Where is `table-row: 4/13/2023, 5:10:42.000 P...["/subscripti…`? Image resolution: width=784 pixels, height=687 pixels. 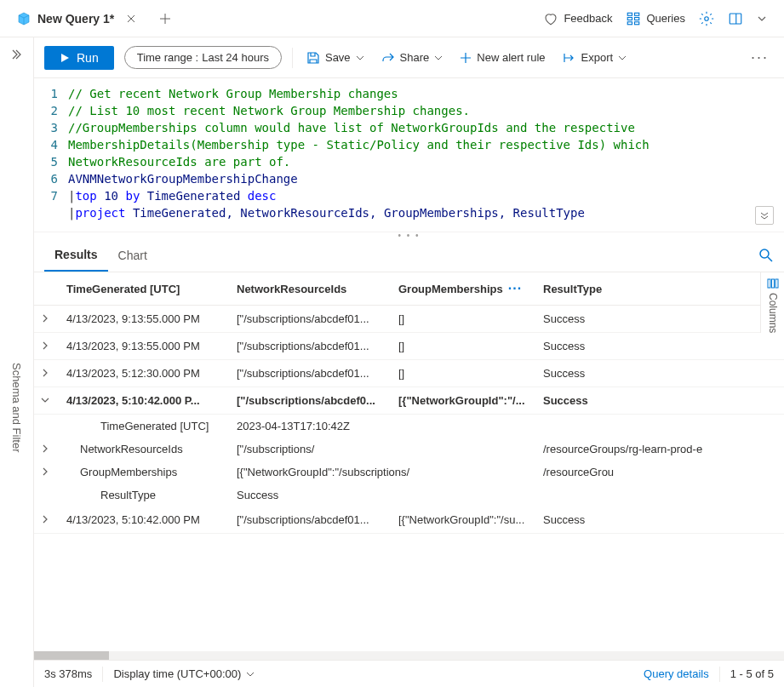
table-row: 4/13/2023, 5:10:42.000 P...["/subscripti… is located at coordinates (409, 401).